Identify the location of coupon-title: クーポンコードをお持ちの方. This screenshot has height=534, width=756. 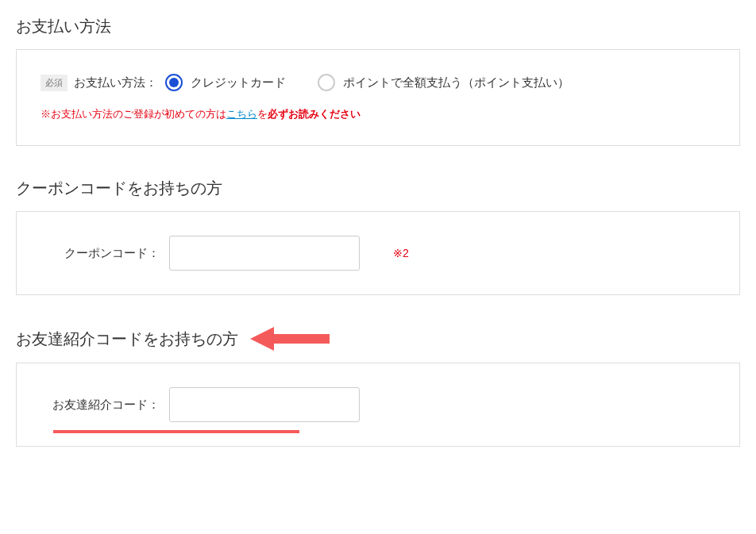
(378, 189).